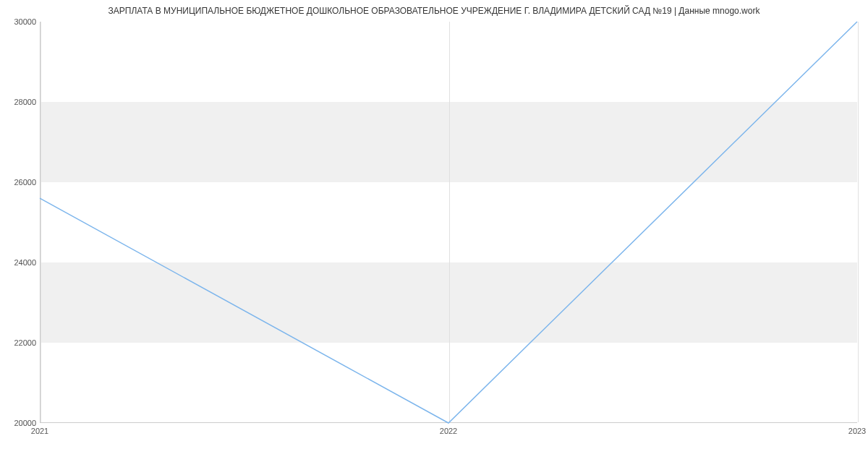 This screenshot has width=868, height=470. I want to click on gridline-vertical, so click(858, 222).